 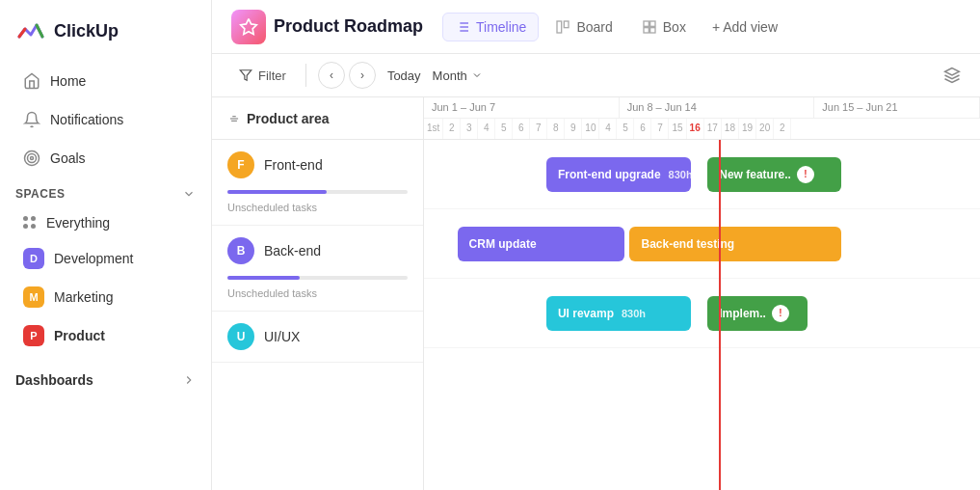 I want to click on marketing-badge: M, so click(x=34, y=297).